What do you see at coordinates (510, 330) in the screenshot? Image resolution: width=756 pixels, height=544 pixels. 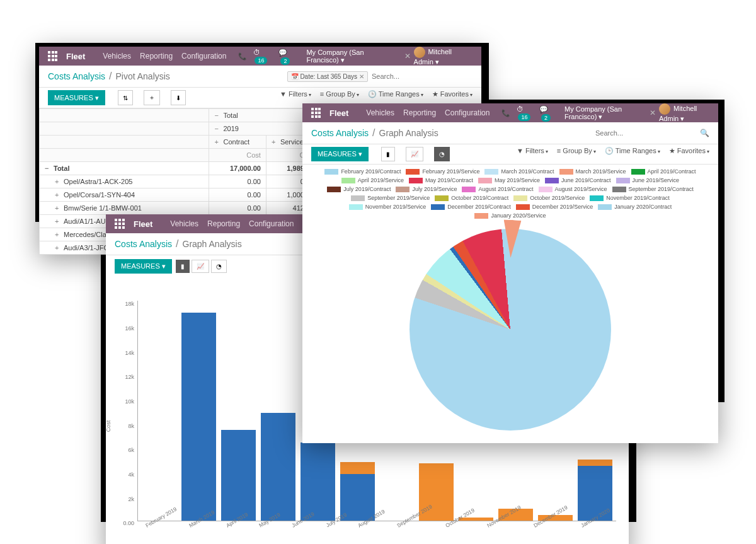 I see `pie-chart` at bounding box center [510, 330].